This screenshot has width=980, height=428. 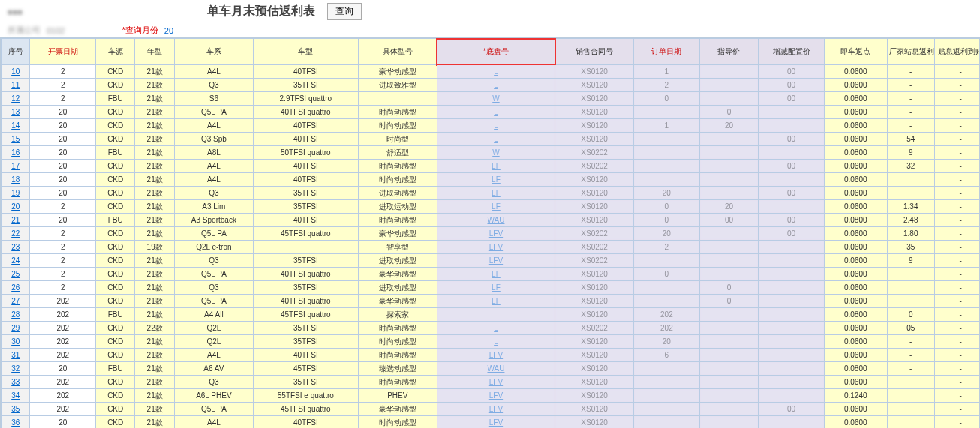 What do you see at coordinates (491, 112) in the screenshot?
I see `table-row: 1320CKD21款Q5L PA40TFSI quattro时尚动感型LXS01…` at bounding box center [491, 112].